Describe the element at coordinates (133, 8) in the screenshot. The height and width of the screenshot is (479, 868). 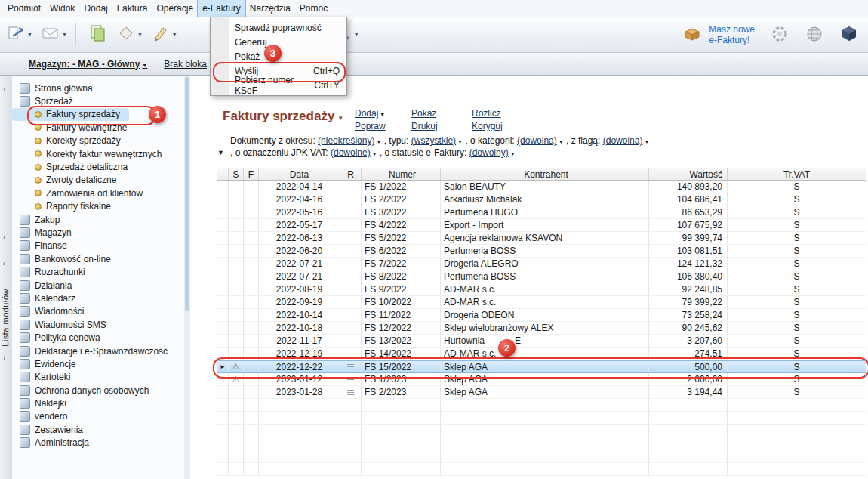
I see `menubar-item-Faktura: Faktura` at that location.